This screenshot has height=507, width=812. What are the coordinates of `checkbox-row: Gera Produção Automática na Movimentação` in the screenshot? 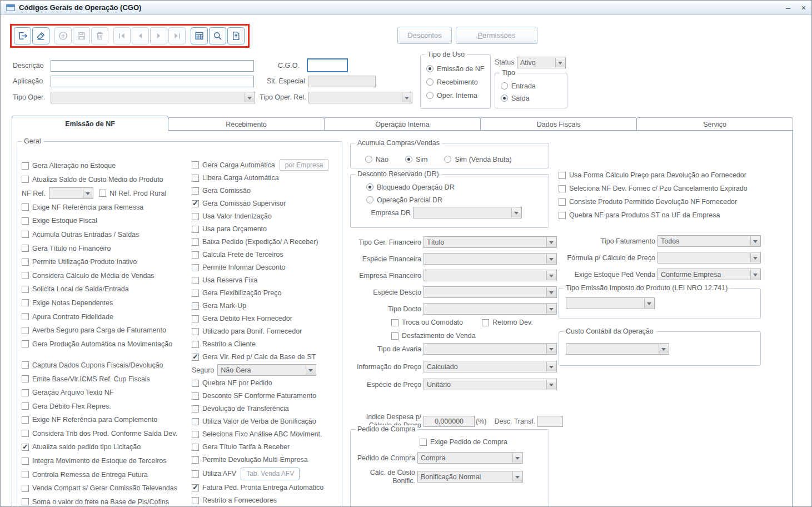 It's located at (106, 344).